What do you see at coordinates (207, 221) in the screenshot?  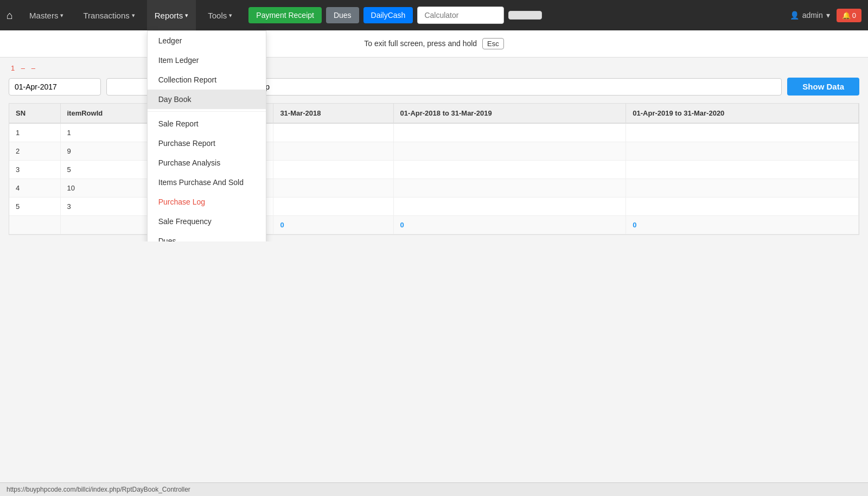 I see `dropdown-item-sale-frequency: Sale Frequency` at bounding box center [207, 221].